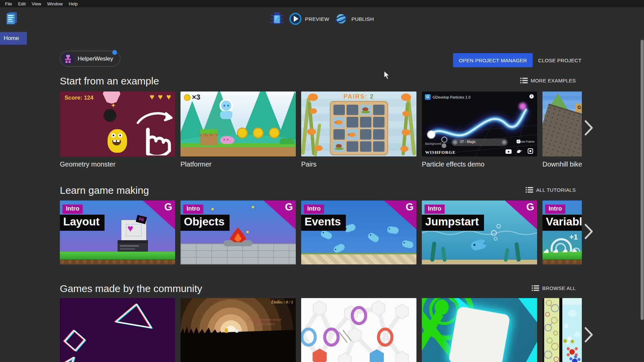 This screenshot has height=362, width=644. Describe the element at coordinates (479, 334) in the screenshot. I see `white-square` at that location.